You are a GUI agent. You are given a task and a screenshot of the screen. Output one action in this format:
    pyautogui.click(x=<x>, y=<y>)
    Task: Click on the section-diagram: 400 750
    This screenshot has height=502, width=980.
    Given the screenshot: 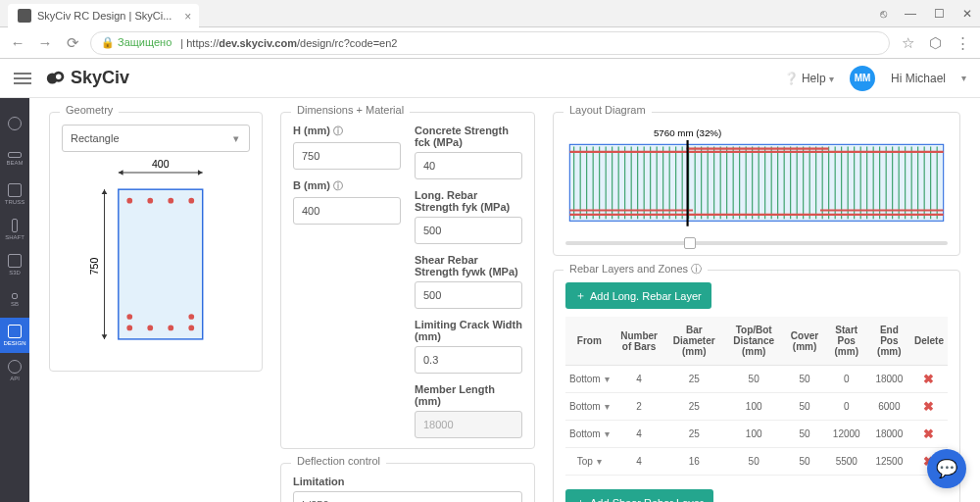 What is the action you would take?
    pyautogui.click(x=156, y=255)
    